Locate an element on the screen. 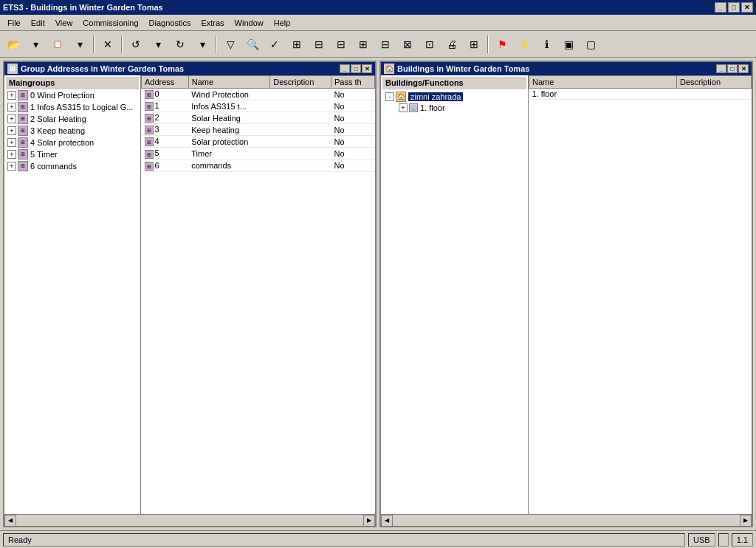 The width and height of the screenshot is (756, 548). col-pass: Pass th is located at coordinates (353, 83).